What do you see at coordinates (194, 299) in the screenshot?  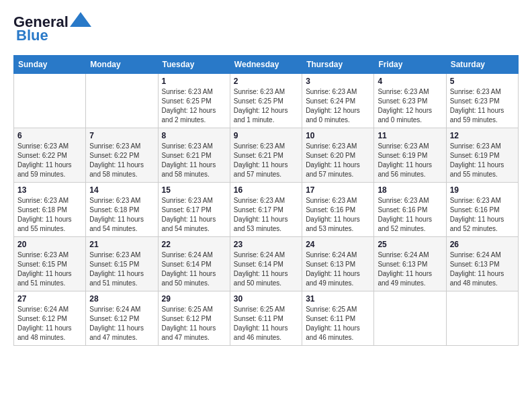 I see `day-number: 29` at bounding box center [194, 299].